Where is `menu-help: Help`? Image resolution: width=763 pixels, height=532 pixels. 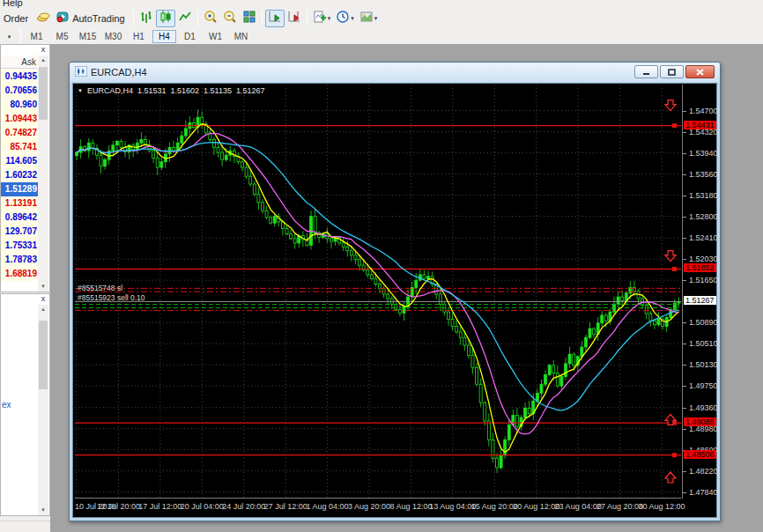
menu-help: Help is located at coordinates (12, 4).